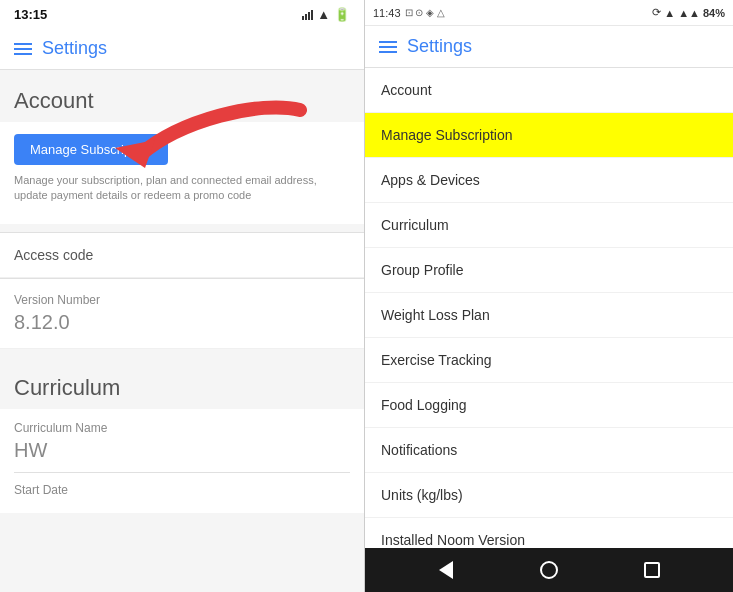 This screenshot has width=733, height=592. What do you see at coordinates (182, 49) in the screenshot?
I see `left-app-header: Settings` at bounding box center [182, 49].